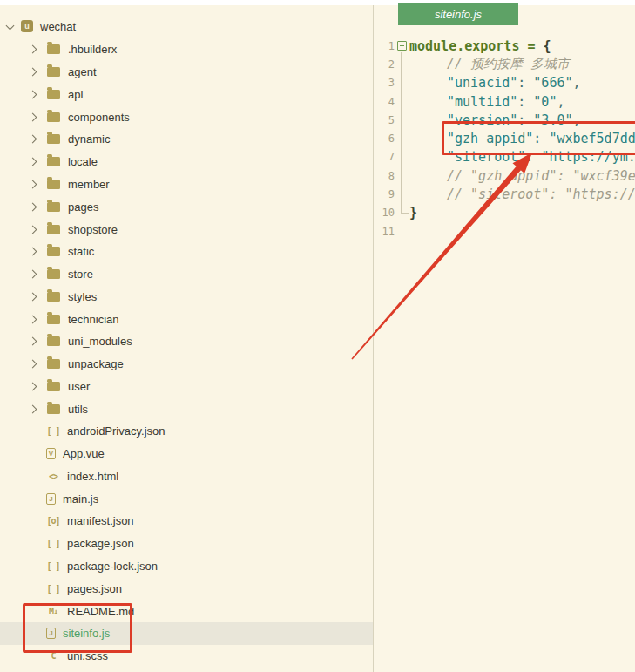  I want to click on code-text: "multiid": "0",, so click(487, 102).